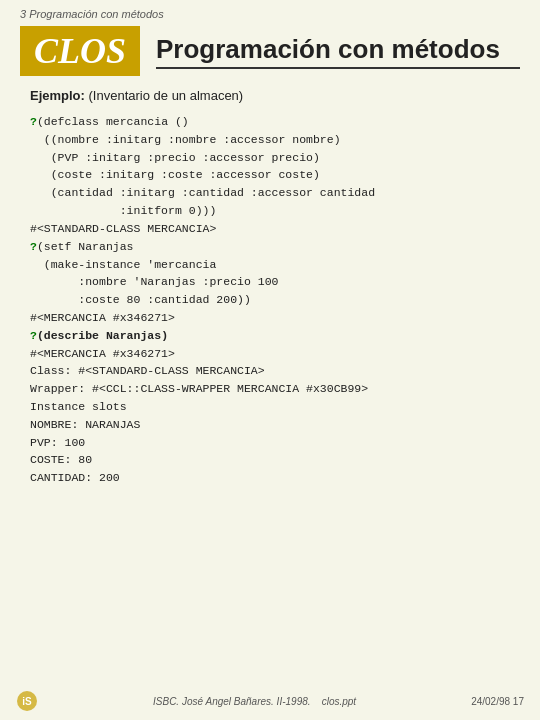 The width and height of the screenshot is (540, 720). What do you see at coordinates (254, 702) in the screenshot?
I see `footer-center-text: ISBC. José Angel Bañares. II-1998. clos.…` at bounding box center [254, 702].